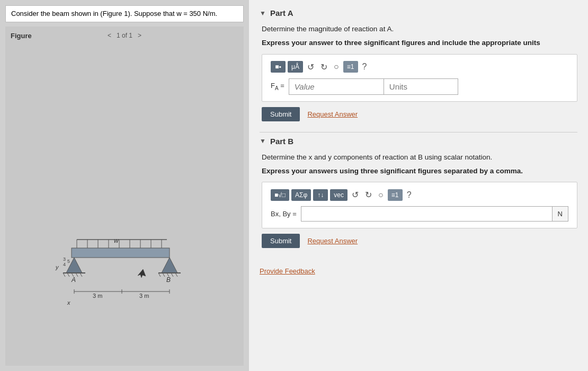 Image resolution: width=588 pixels, height=371 pixels. I want to click on part-b-header: ▼ Part B, so click(418, 141).